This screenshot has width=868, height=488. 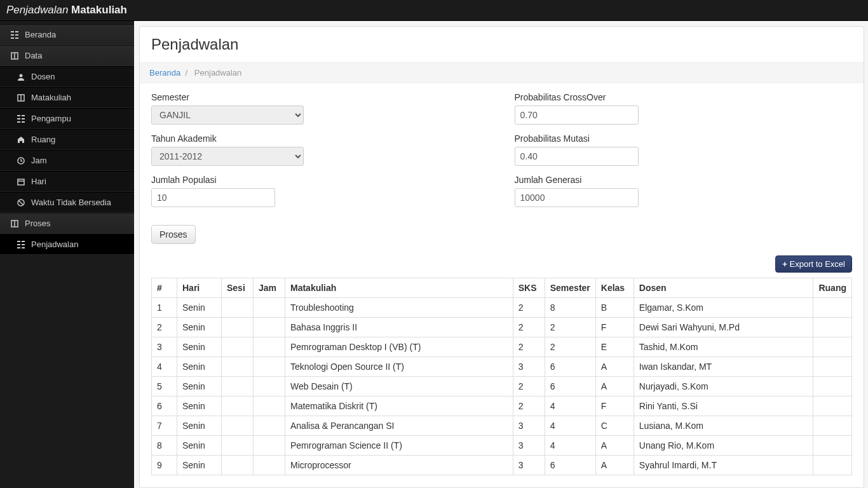 I want to click on tahun-select: 2011-2012, so click(x=227, y=156).